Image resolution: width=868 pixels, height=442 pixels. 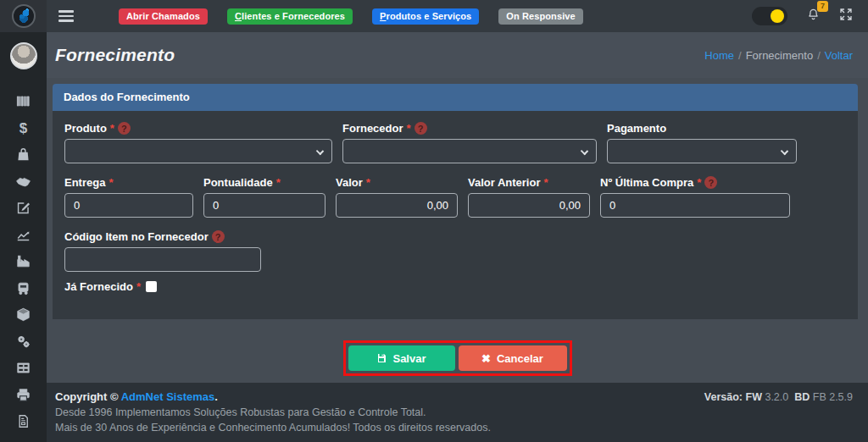 I want to click on num-ultima-compra-input, so click(x=695, y=205).